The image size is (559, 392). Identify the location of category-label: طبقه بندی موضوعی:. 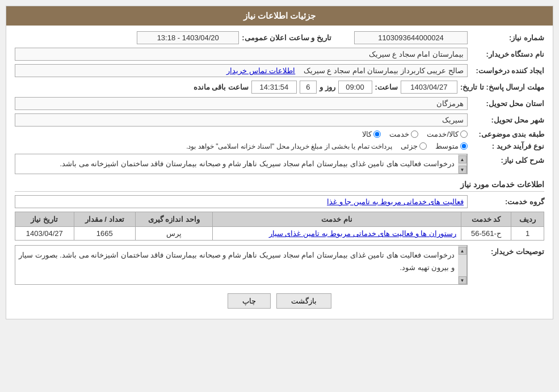
(507, 134).